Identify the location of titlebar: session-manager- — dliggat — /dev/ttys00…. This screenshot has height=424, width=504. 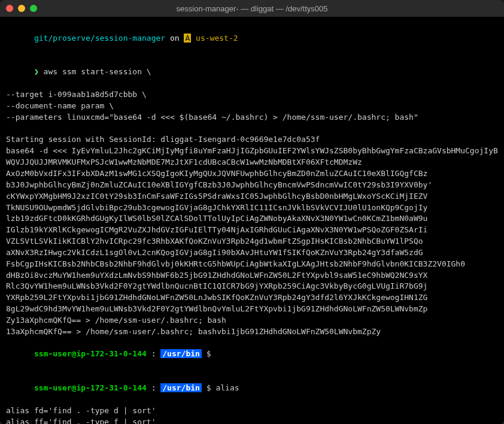
(252, 8).